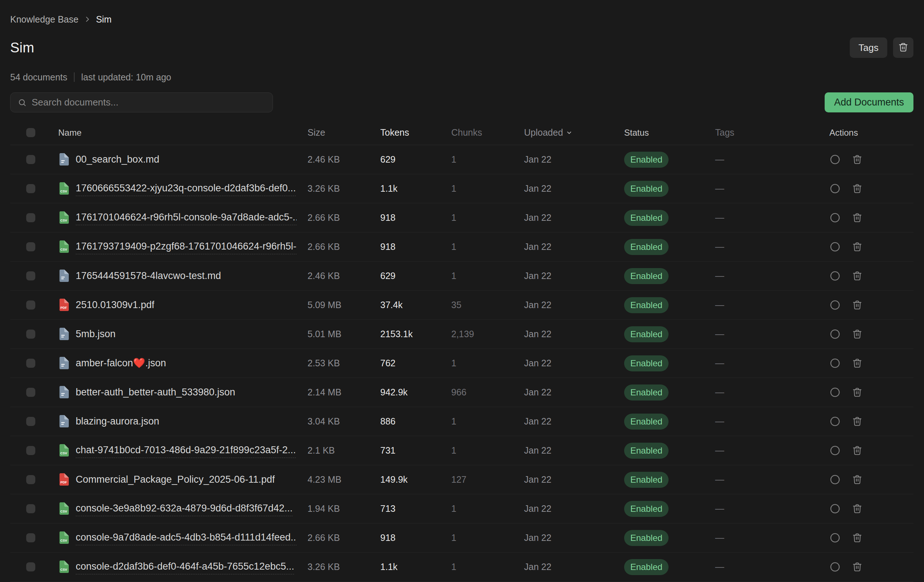 The width and height of the screenshot is (924, 582). What do you see at coordinates (115, 305) in the screenshot?
I see `file-name: 2510.01309v1.pdf` at bounding box center [115, 305].